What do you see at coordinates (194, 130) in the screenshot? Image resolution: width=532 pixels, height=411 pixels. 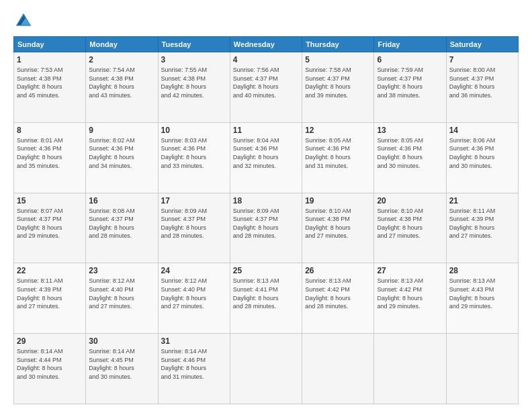 I see `day-number: 10` at bounding box center [194, 130].